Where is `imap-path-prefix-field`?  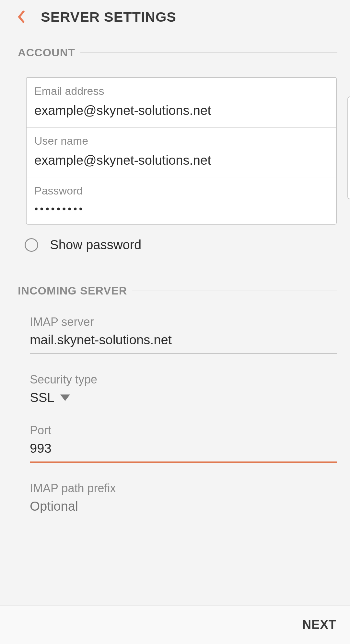
imap-path-prefix-field is located at coordinates (183, 506).